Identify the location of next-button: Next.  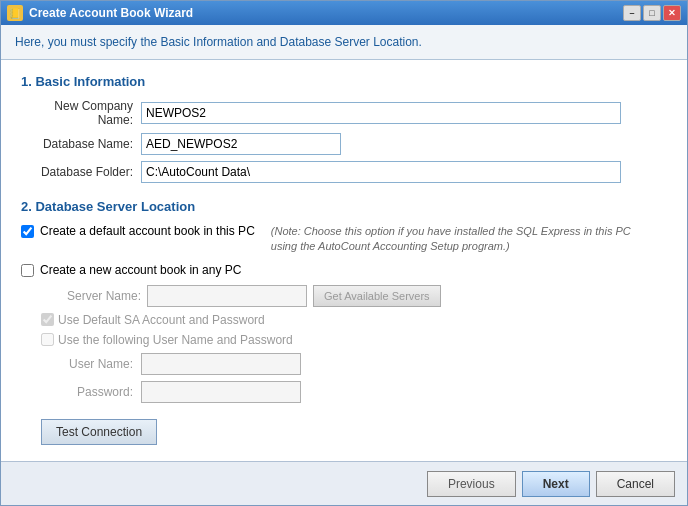
(556, 484).